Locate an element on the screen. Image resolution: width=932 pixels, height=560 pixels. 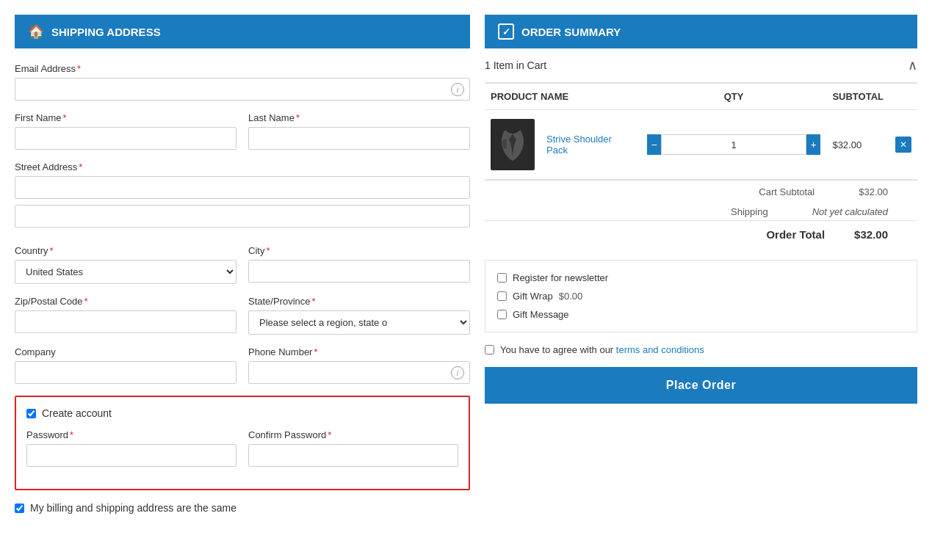
order-total-row: Order Total $32.00 is located at coordinates (701, 234).